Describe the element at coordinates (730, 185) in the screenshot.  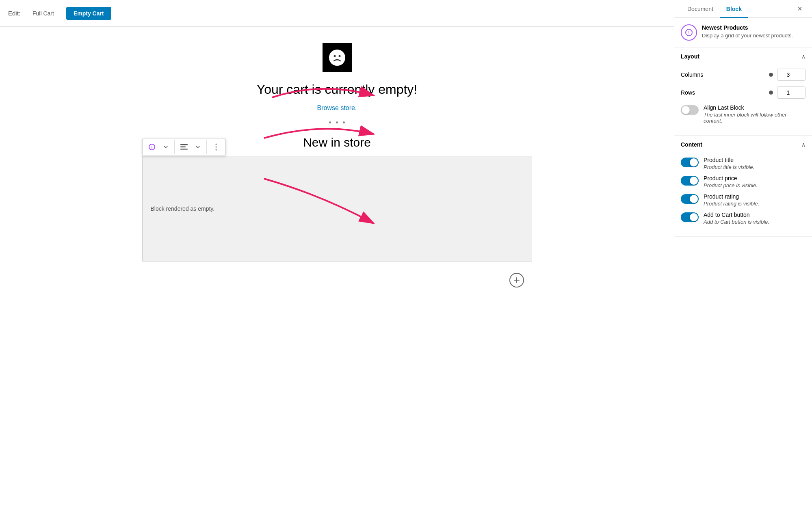
I see `product-price-description: Product price is visible.` at that location.